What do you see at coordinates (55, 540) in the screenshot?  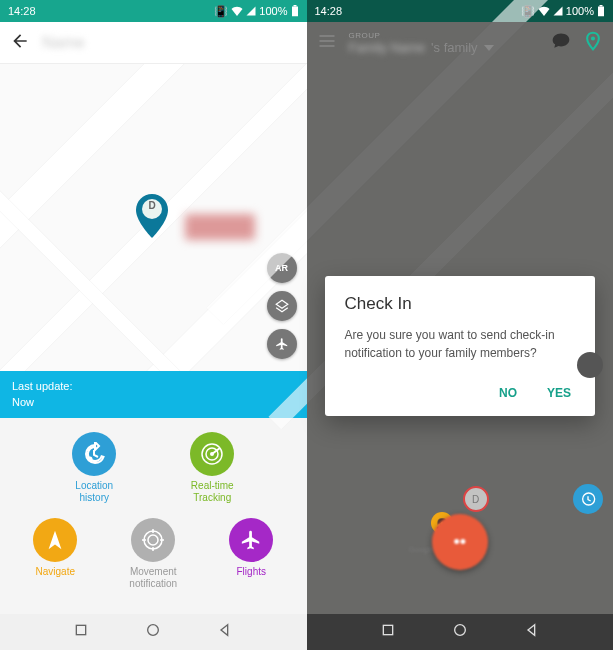 I see `navigate-icon` at bounding box center [55, 540].